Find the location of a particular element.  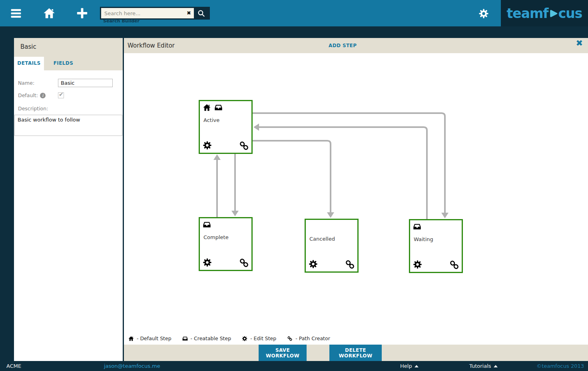

step-label: Waiting is located at coordinates (424, 239).